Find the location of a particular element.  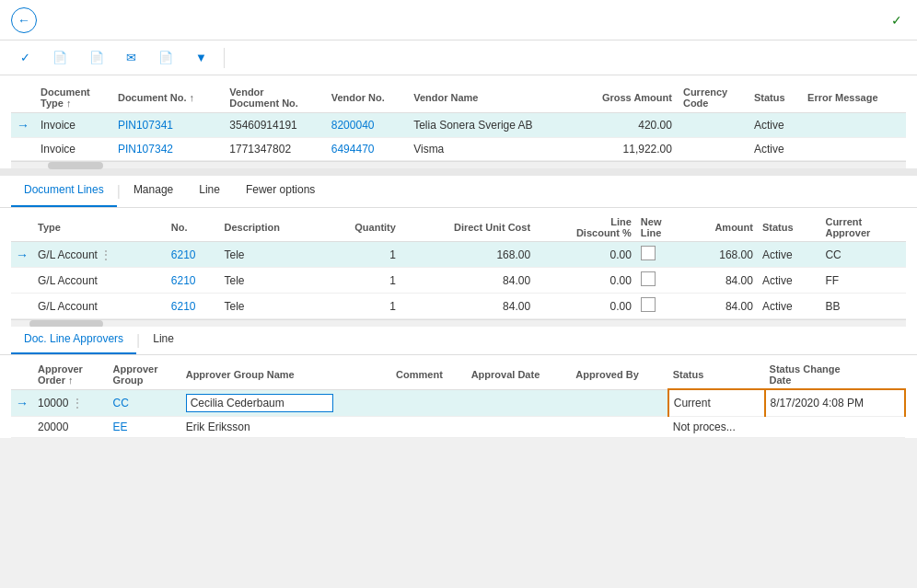

approvers-table: ApproverOrder ↑ ApproverGroup Approver G… is located at coordinates (458, 399).